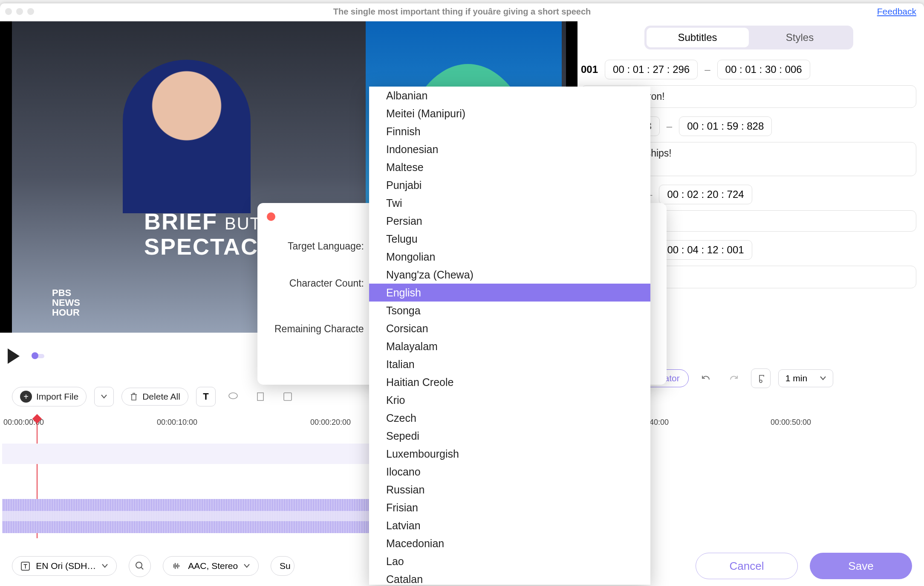 This screenshot has width=924, height=586. What do you see at coordinates (761, 378) in the screenshot?
I see `music-button` at bounding box center [761, 378].